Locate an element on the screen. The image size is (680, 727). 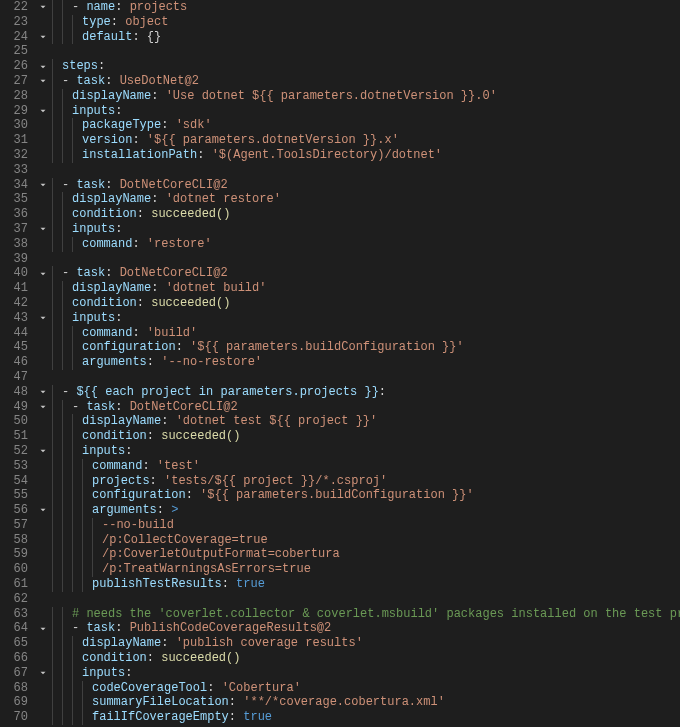
token-string: '--no-restore' is located at coordinates (212, 362).